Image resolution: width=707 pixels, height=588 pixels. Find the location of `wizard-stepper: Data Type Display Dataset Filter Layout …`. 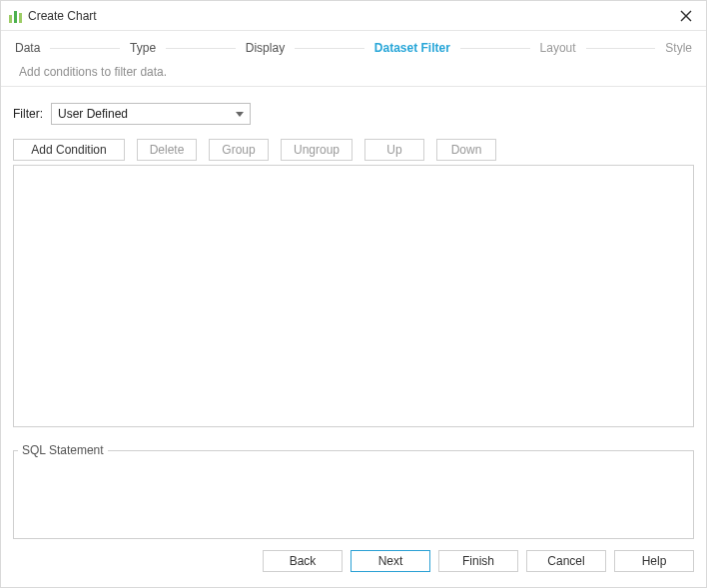

wizard-stepper: Data Type Display Dataset Filter Layout … is located at coordinates (354, 59).